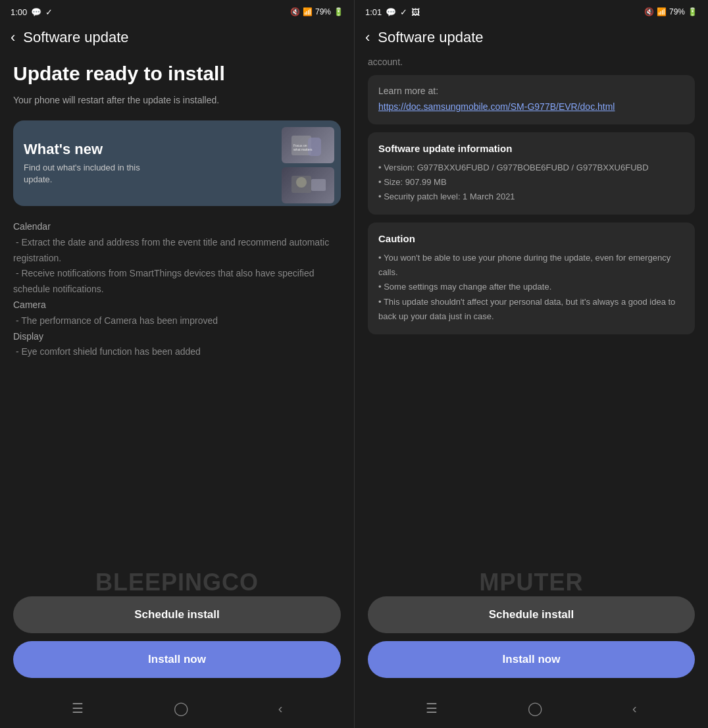  What do you see at coordinates (177, 660) in the screenshot?
I see `install-now-button-left: Install now` at bounding box center [177, 660].